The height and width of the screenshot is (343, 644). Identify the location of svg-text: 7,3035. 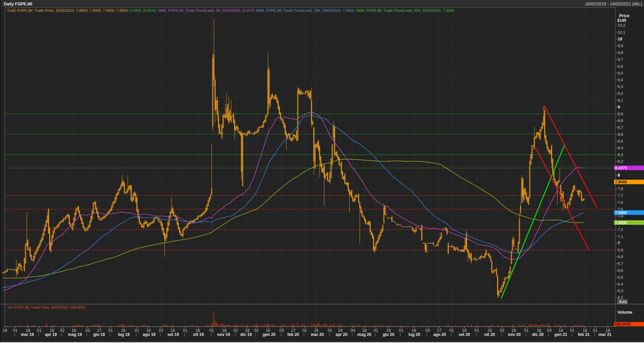
(621, 223).